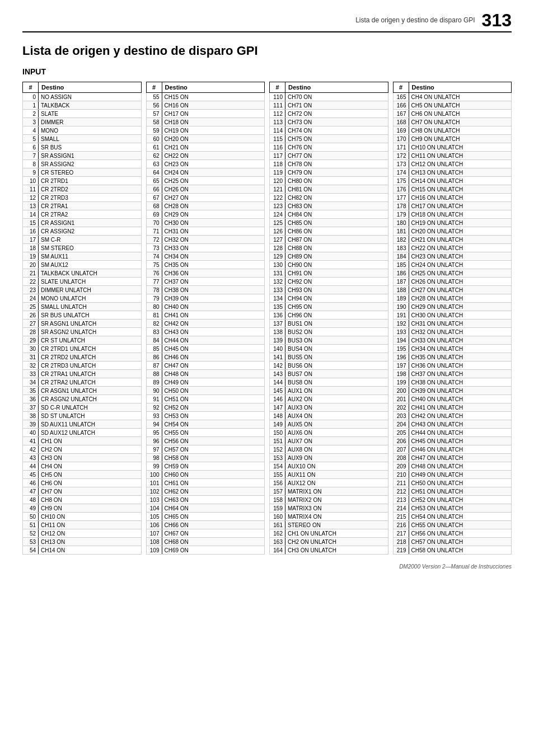  Describe the element at coordinates (452, 458) in the screenshot. I see `table-row: 208CH47 ON UNLATCH` at that location.